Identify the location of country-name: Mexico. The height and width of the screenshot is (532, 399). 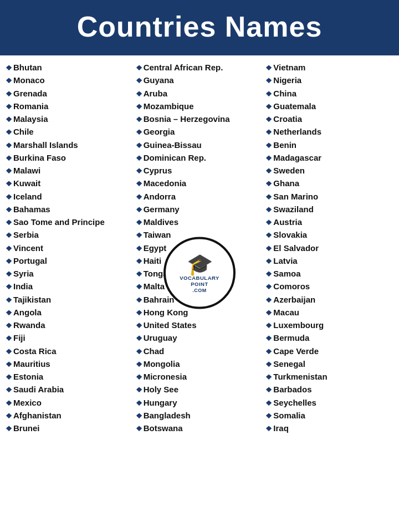
(28, 402).